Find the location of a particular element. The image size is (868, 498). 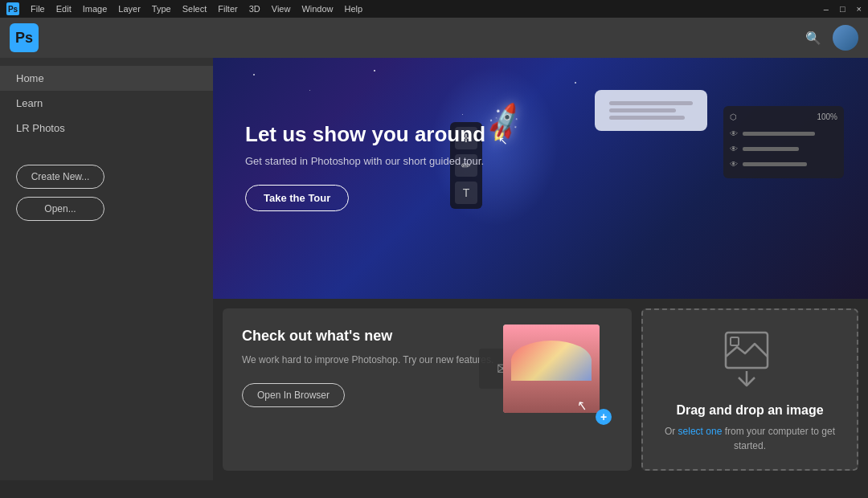

menu-item-edit: Edit is located at coordinates (64, 9).